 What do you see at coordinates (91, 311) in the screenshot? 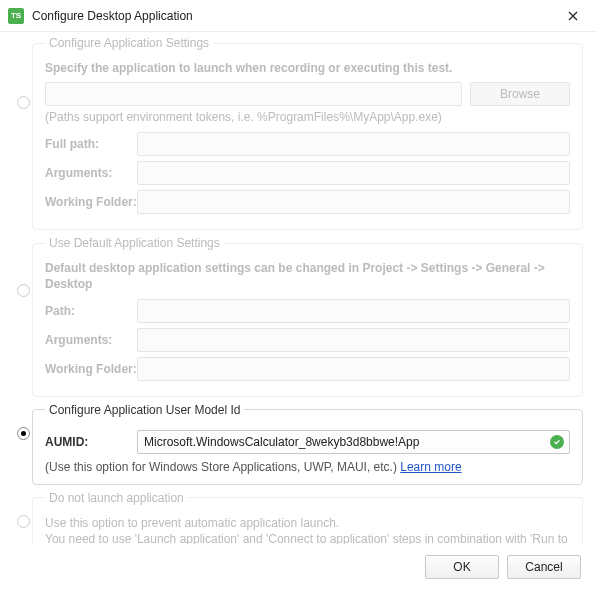
I see `default-path-label: Path:` at bounding box center [91, 311].